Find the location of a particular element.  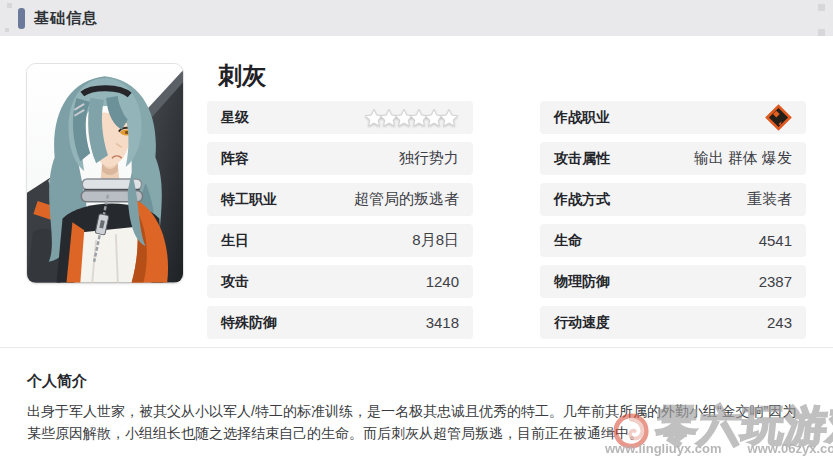

row-value: 独行势力 is located at coordinates (429, 158).